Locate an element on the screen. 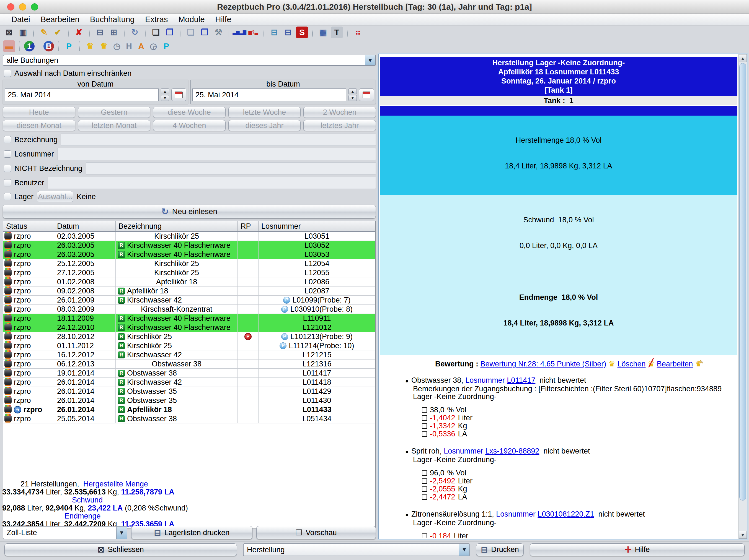  menu-buchhaltung: Buchhaltung is located at coordinates (112, 20).